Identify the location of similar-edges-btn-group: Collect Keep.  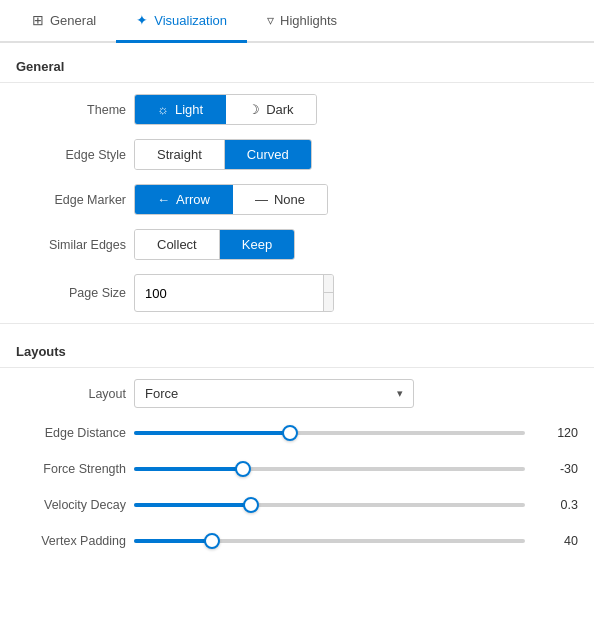
(214, 244).